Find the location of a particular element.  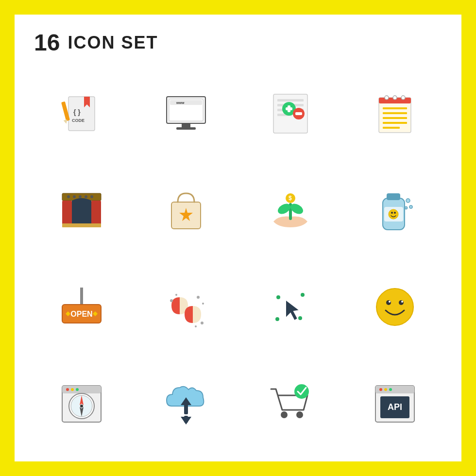

water-bottle-icon is located at coordinates (395, 210).